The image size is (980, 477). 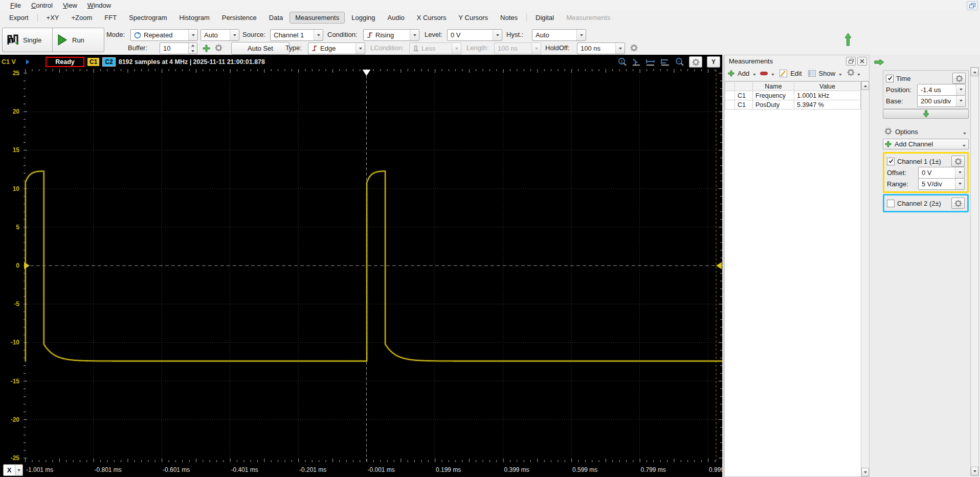 I want to click on time-position-select: -1.4 us, so click(x=941, y=90).